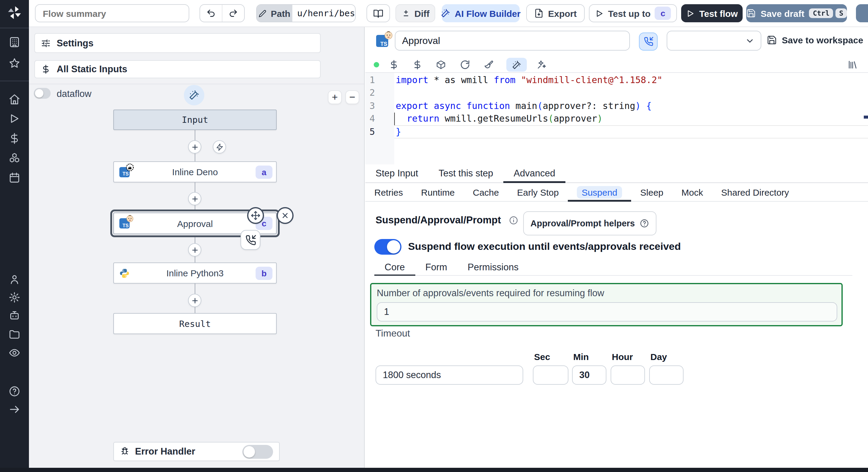 This screenshot has height=472, width=868. Describe the element at coordinates (14, 353) in the screenshot. I see `eye-icon` at that location.